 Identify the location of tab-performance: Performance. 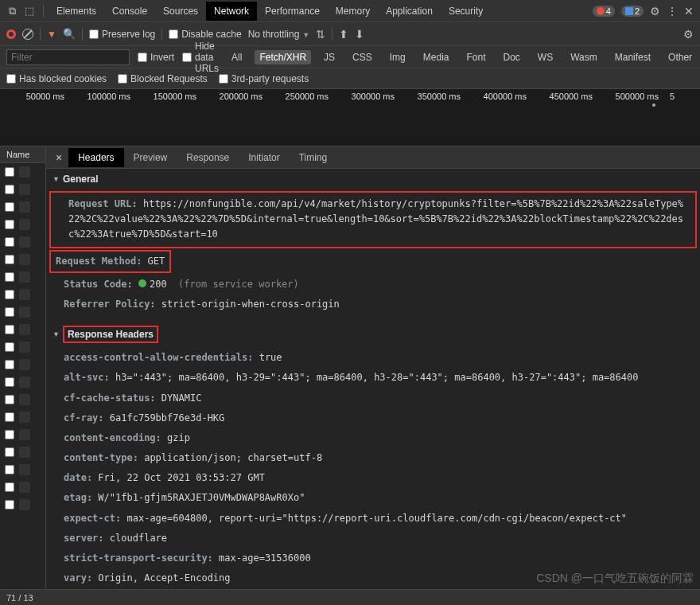
(293, 11).